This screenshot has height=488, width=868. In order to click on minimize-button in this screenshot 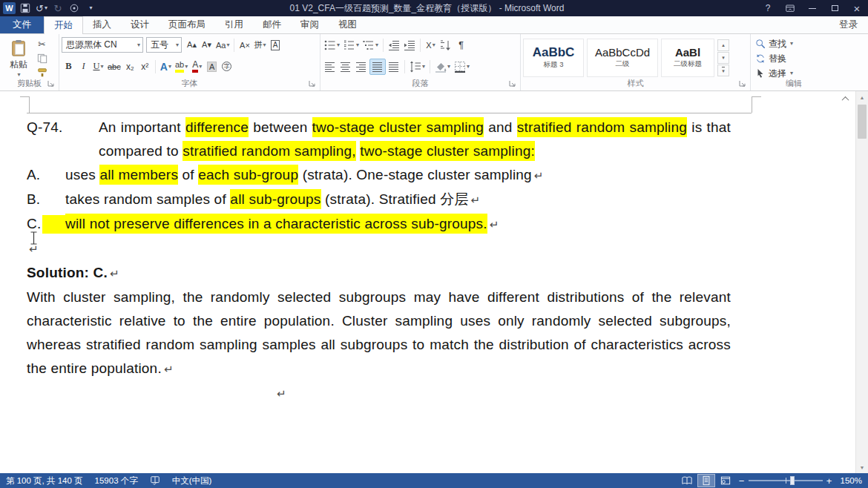, I will do `click(812, 8)`.